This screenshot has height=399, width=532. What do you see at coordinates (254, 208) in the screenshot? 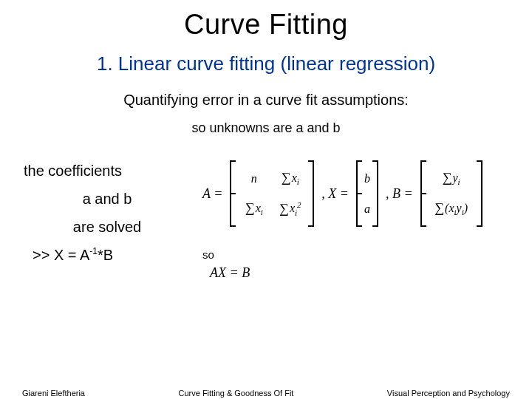
I see `A-r2c1: xi` at bounding box center [254, 208].